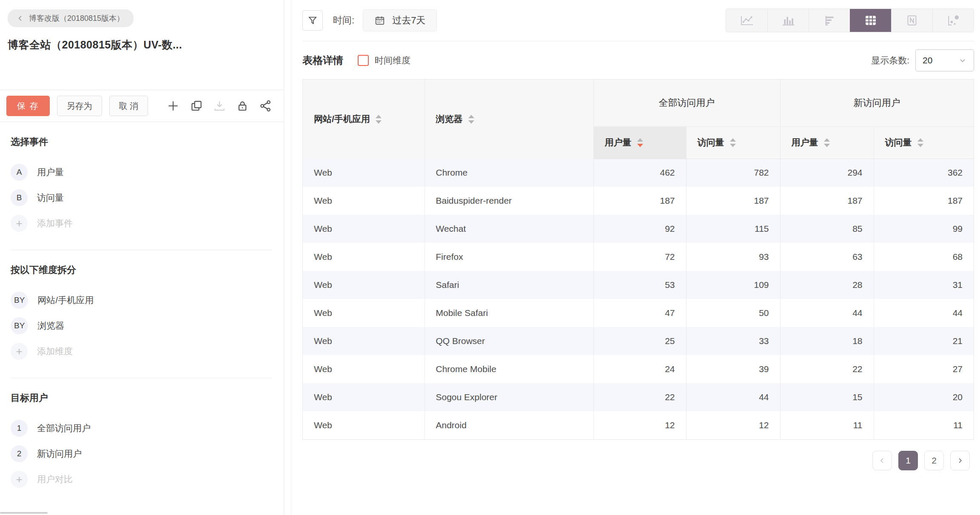 The width and height of the screenshot is (980, 515). I want to click on cell-value: 93, so click(733, 257).